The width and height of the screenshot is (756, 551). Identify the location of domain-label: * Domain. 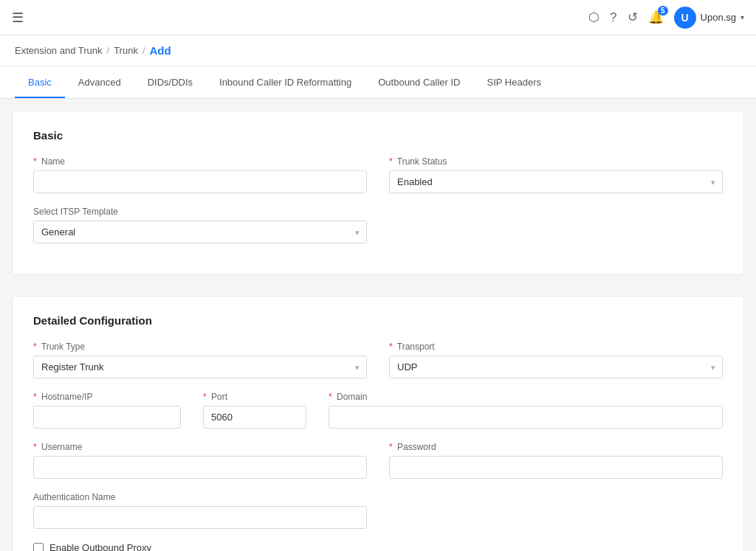
(526, 397).